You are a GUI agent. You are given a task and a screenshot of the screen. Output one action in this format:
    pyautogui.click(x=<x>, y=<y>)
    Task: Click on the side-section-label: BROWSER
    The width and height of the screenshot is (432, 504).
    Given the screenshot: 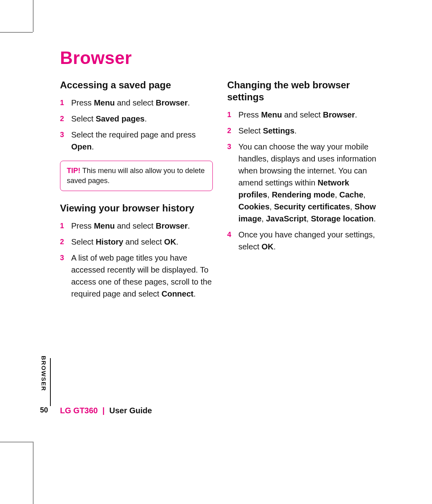 What is the action you would take?
    pyautogui.click(x=44, y=380)
    